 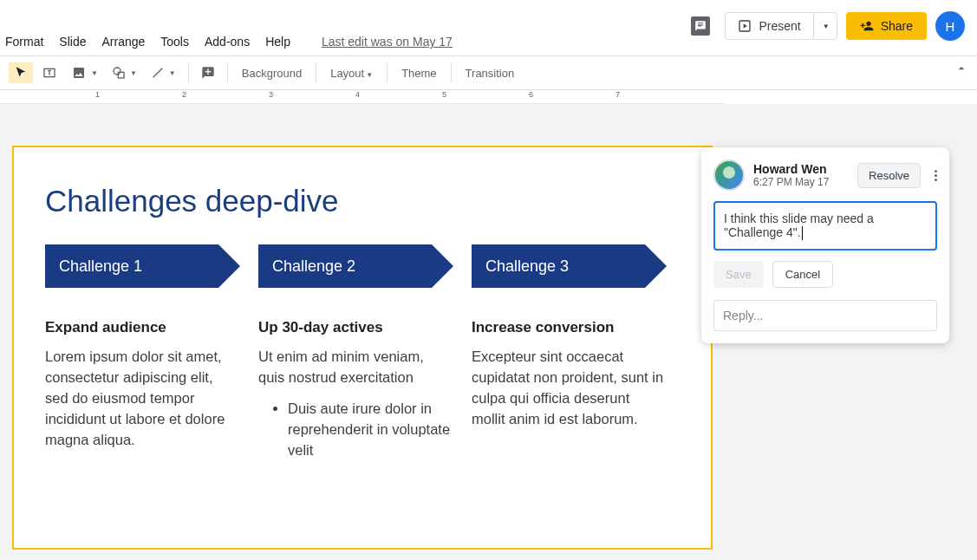 I want to click on reply-input: Reply..., so click(x=825, y=316).